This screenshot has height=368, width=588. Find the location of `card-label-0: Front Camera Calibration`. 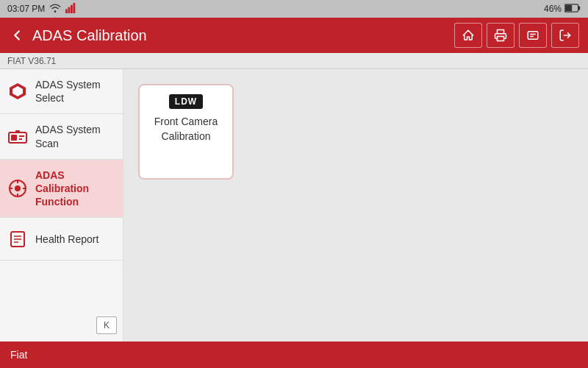

card-label-0: Front Camera Calibration is located at coordinates (186, 130).